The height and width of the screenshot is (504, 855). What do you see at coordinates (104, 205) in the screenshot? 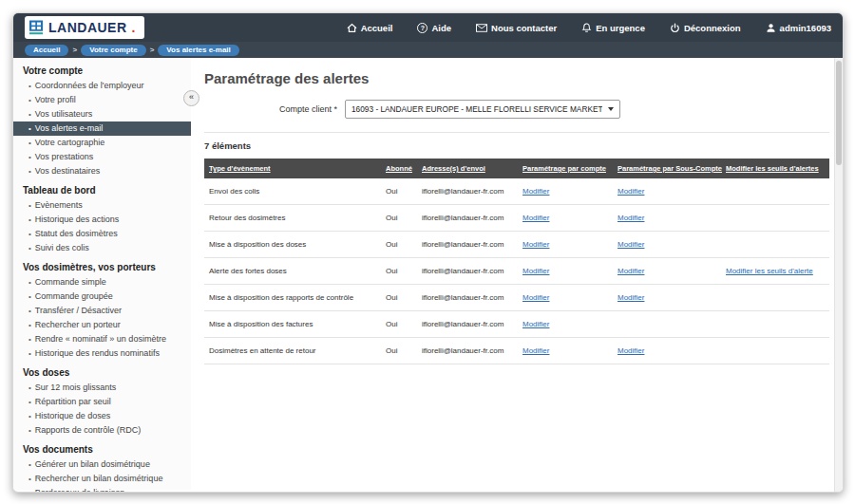
I see `sidebar-item: Evènements` at bounding box center [104, 205].